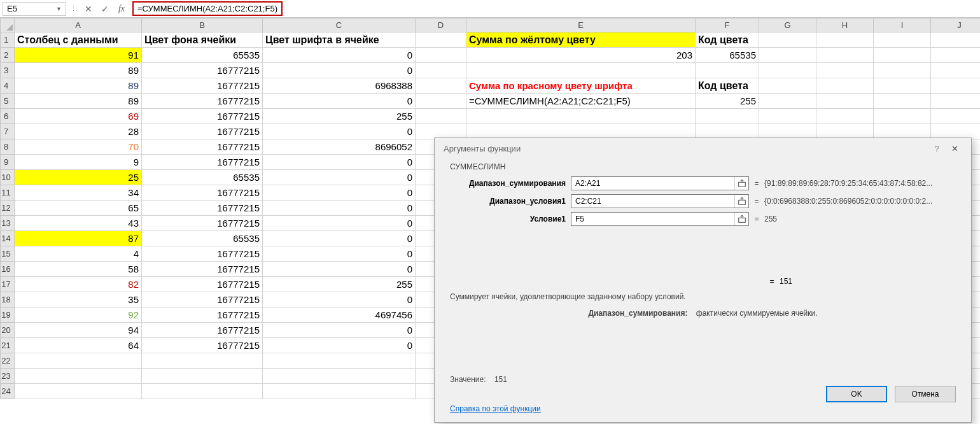  I want to click on cell-B18: 16777215, so click(202, 300).